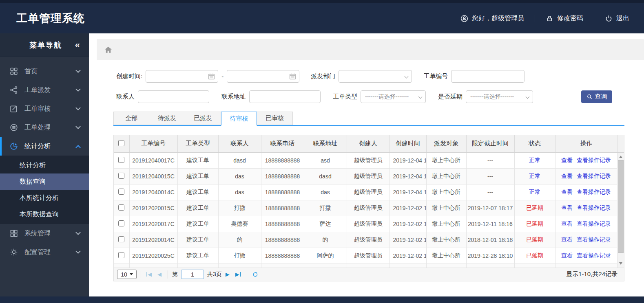  I want to click on order-no-cell: 201912020017C, so click(153, 224).